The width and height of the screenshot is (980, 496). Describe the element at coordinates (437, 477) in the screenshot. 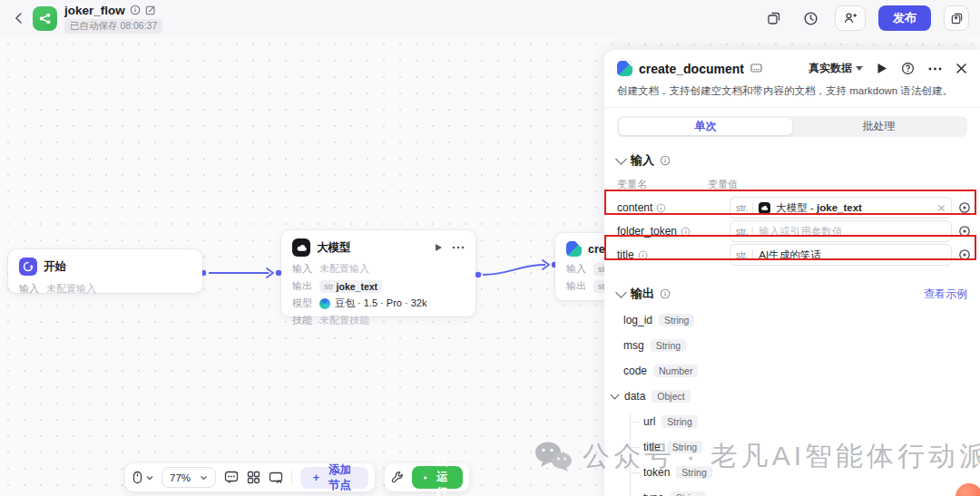

I see `test-run-button: 试运行` at that location.